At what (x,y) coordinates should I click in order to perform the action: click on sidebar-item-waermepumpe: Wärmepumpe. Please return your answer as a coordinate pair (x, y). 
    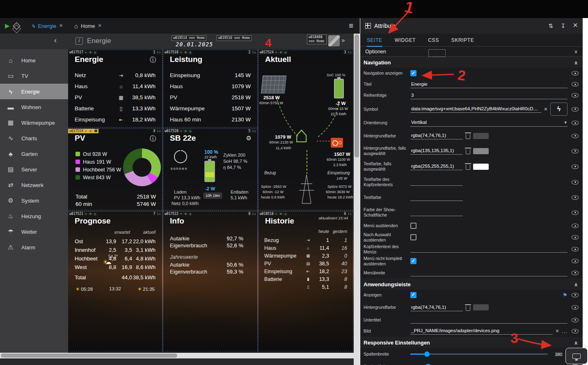
    Looking at the image, I should click on (34, 123).